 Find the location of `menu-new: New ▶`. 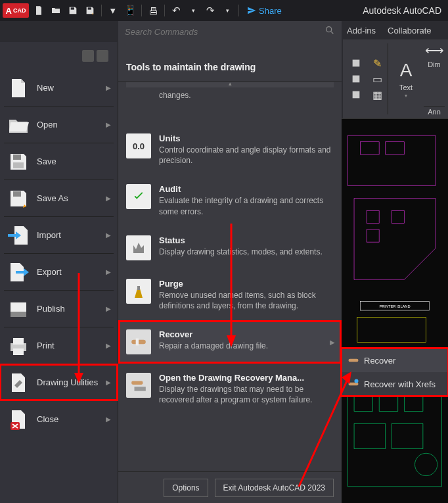

menu-new: New ▶ is located at coordinates (59, 88).